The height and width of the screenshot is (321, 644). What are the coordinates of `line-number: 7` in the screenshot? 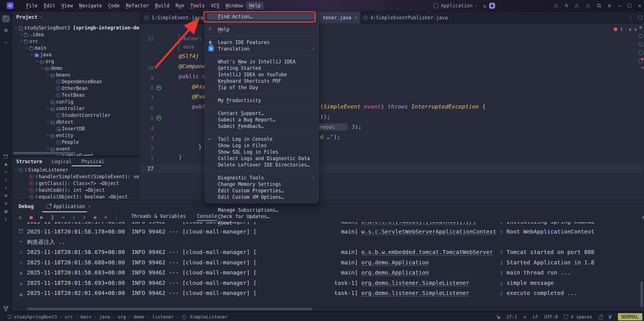 It's located at (147, 98).